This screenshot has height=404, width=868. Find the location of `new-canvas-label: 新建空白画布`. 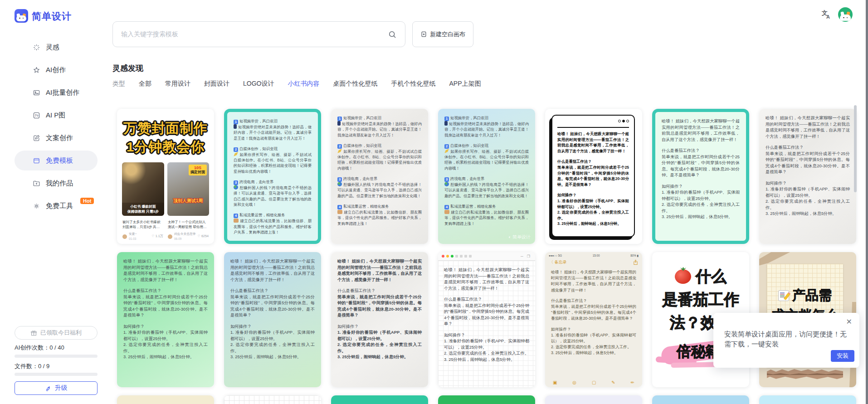

new-canvas-label: 新建空白画布 is located at coordinates (448, 34).